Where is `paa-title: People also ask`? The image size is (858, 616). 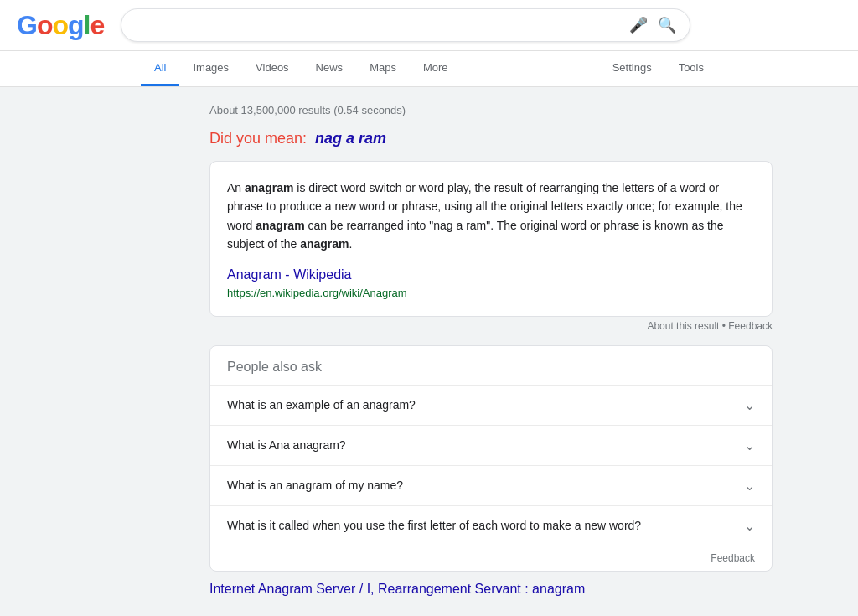 paa-title: People also ask is located at coordinates (491, 365).